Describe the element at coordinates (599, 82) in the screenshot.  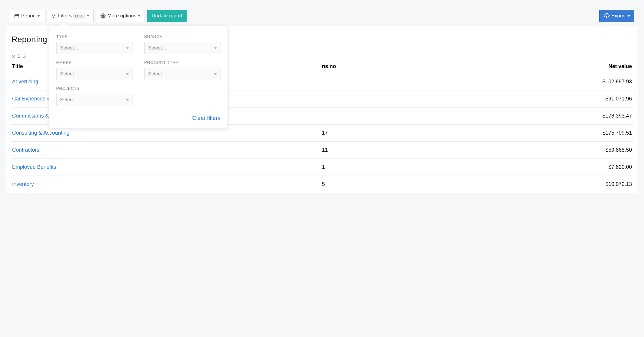
I see `row-net-value: $102,897.93` at that location.